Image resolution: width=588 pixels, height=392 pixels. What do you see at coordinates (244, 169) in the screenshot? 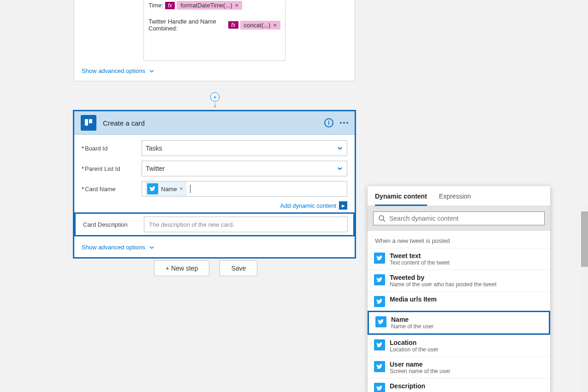
I see `parent-list-id-select: Twitter` at bounding box center [244, 169].